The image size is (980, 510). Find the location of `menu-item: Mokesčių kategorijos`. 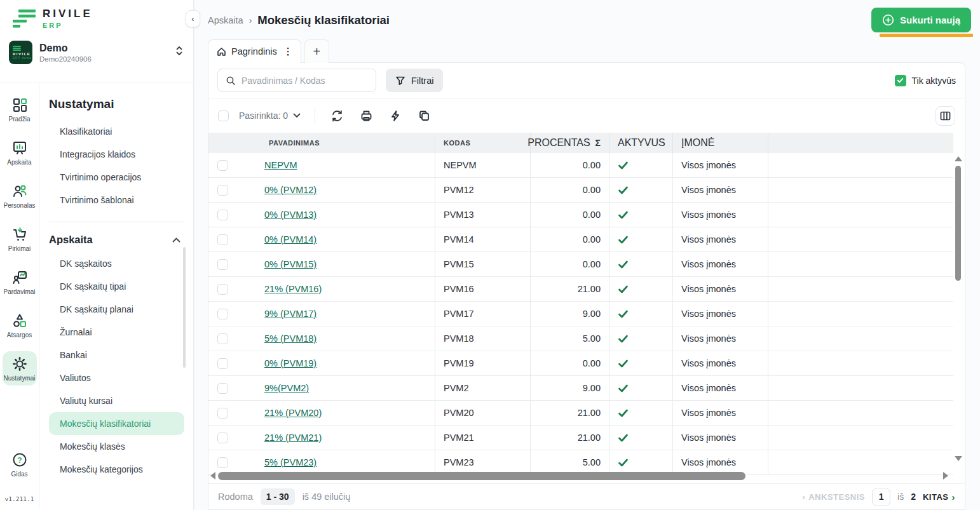

menu-item: Mokesčių kategorijos is located at coordinates (117, 469).